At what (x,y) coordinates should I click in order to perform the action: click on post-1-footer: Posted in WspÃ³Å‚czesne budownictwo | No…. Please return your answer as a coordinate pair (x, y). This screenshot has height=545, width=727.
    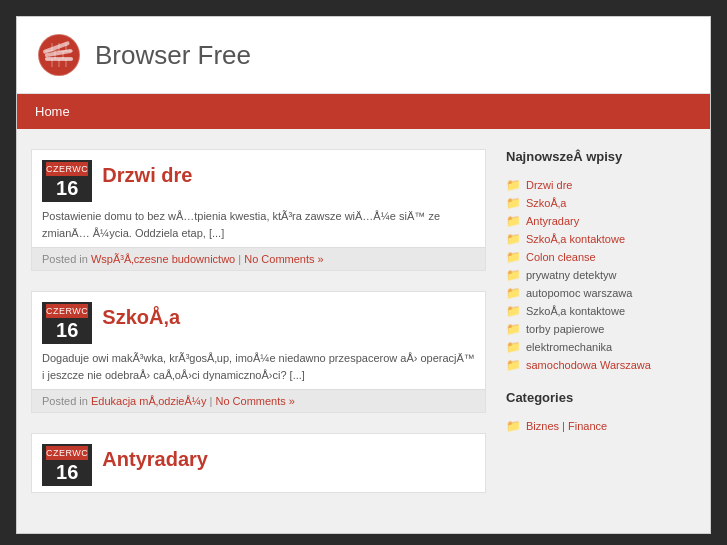
    Looking at the image, I should click on (258, 258).